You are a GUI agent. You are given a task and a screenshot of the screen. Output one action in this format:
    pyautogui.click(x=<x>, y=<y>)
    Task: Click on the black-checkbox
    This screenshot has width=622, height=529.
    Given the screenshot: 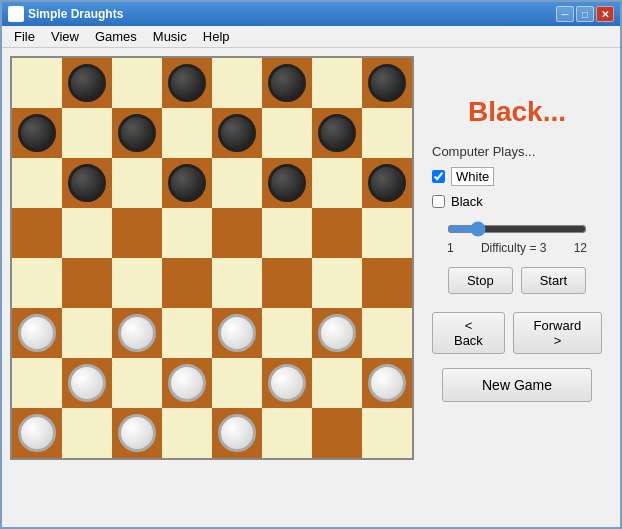 What is the action you would take?
    pyautogui.click(x=438, y=202)
    